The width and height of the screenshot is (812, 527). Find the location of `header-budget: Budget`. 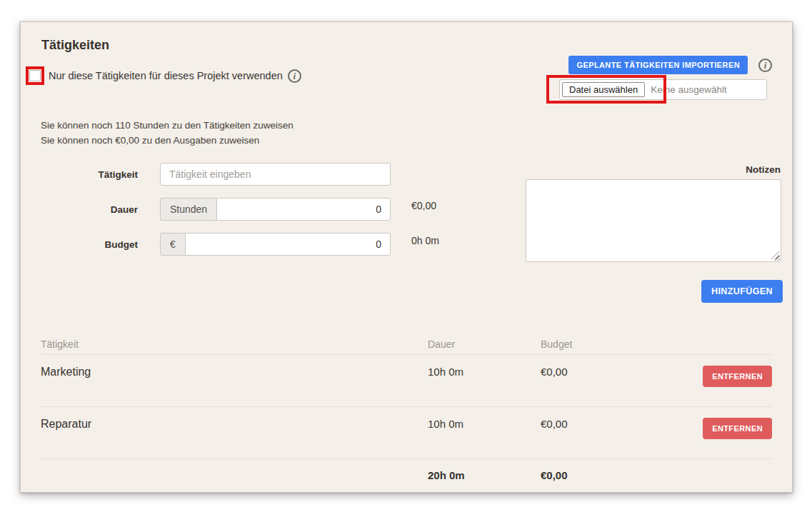

header-budget: Budget is located at coordinates (596, 344).